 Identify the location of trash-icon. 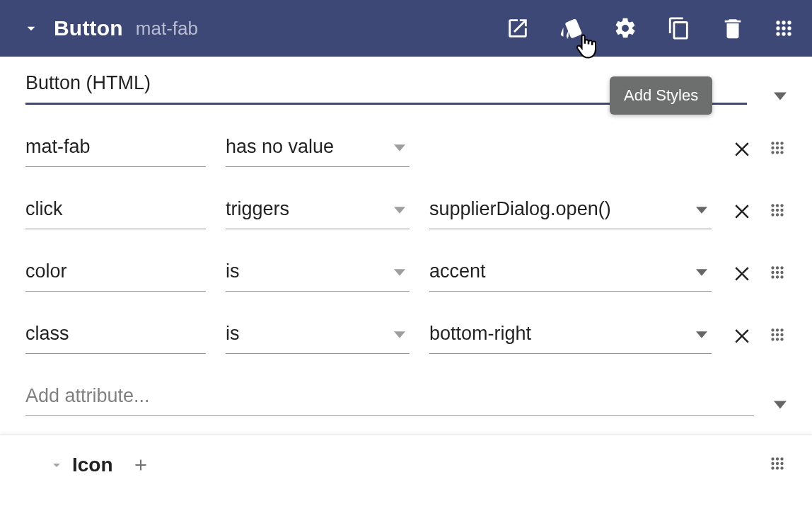
(733, 28).